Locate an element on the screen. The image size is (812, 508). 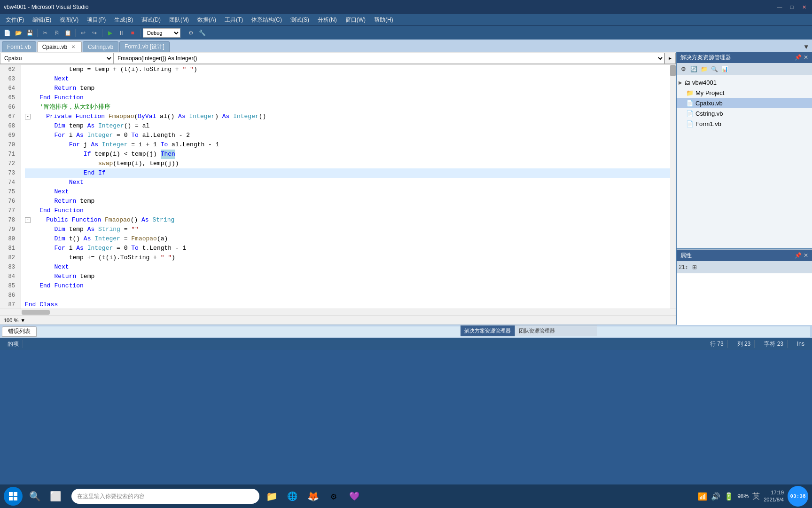
windows-logo-icon is located at coordinates (13, 496).